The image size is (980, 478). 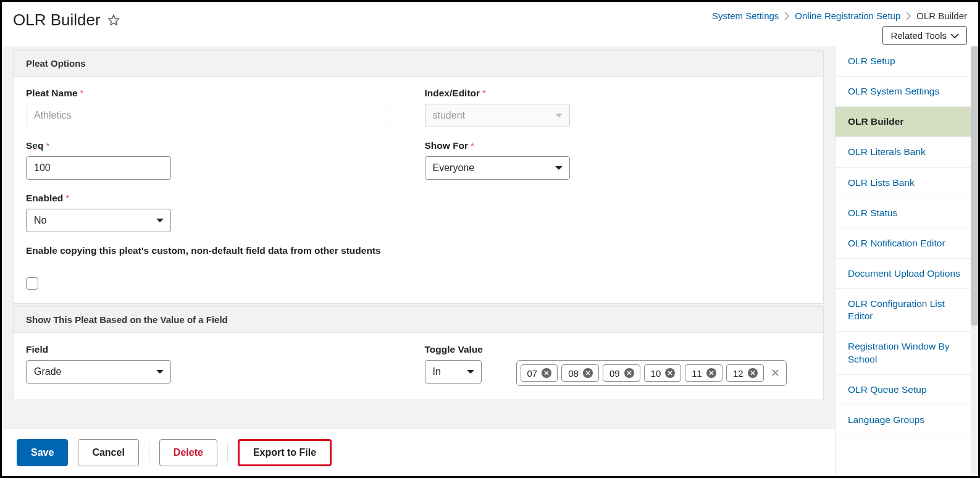 What do you see at coordinates (739, 373) in the screenshot?
I see `tag-label: 12` at bounding box center [739, 373].